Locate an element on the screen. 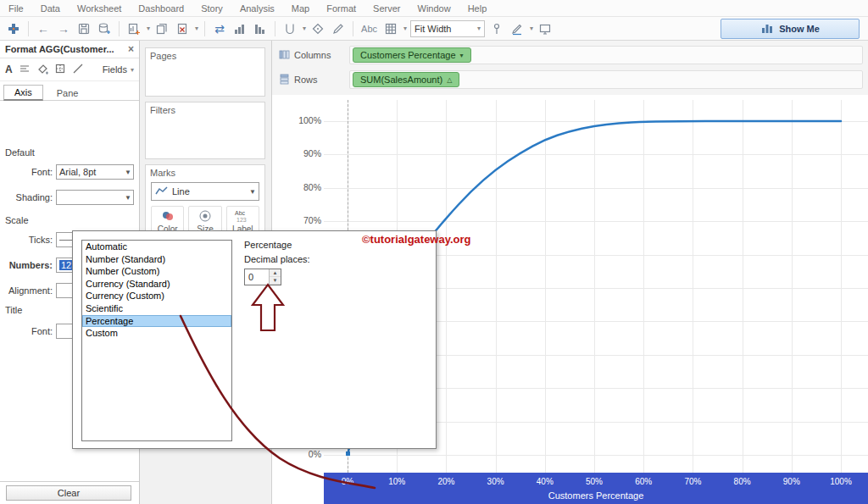 This screenshot has width=868, height=504. mark-type-value: Line is located at coordinates (181, 191).